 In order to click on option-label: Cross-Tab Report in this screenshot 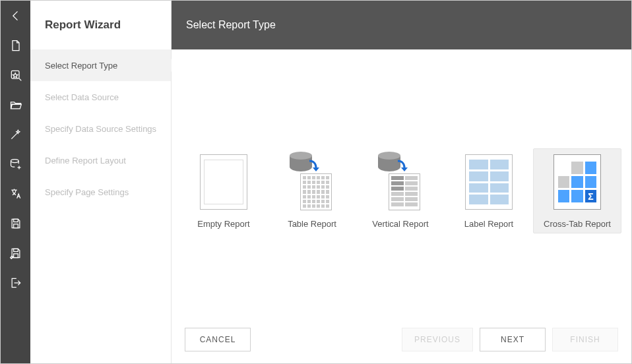, I will do `click(577, 224)`.